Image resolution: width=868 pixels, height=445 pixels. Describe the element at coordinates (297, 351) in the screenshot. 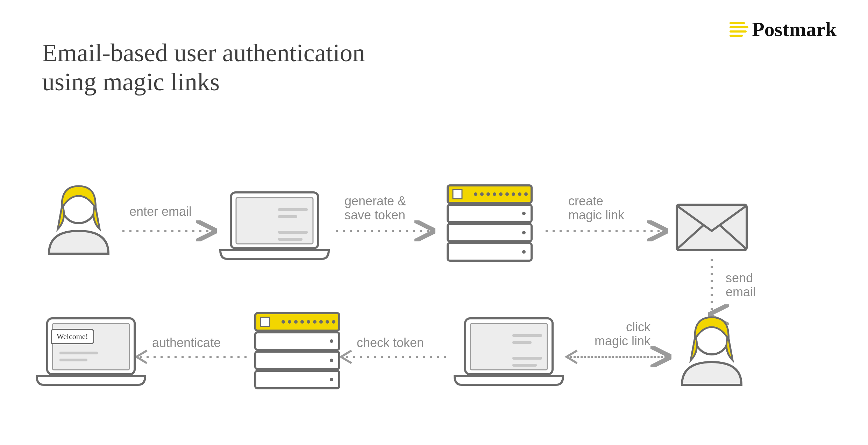

I see `node-server-bottom` at that location.